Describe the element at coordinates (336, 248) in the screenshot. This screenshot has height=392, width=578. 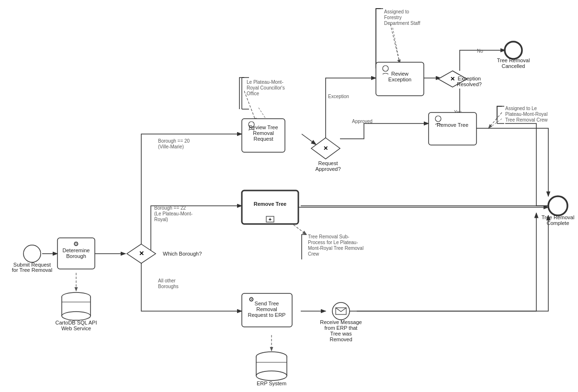
I see `subprocess-ann3: Mont-Royal Tree Removal` at that location.